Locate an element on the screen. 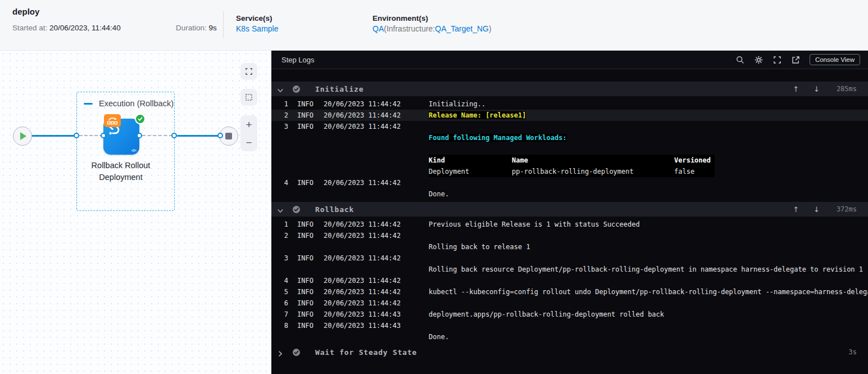 Image resolution: width=868 pixels, height=374 pixels. play-icon is located at coordinates (24, 136).